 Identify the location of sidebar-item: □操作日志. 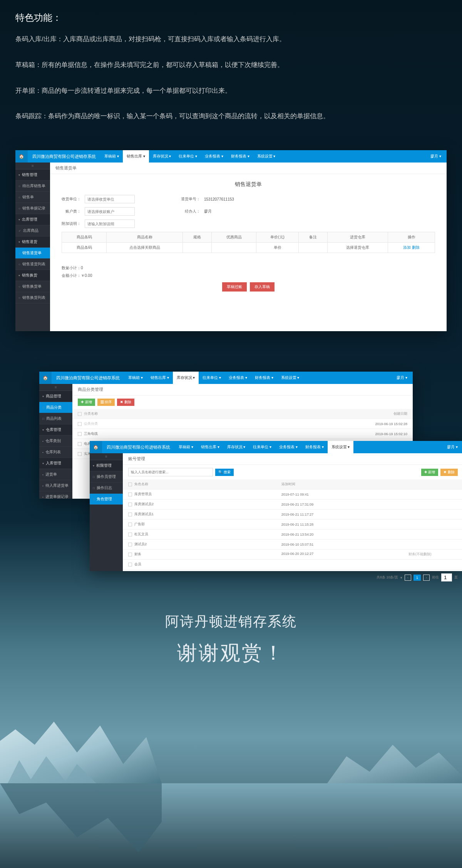
(106, 488).